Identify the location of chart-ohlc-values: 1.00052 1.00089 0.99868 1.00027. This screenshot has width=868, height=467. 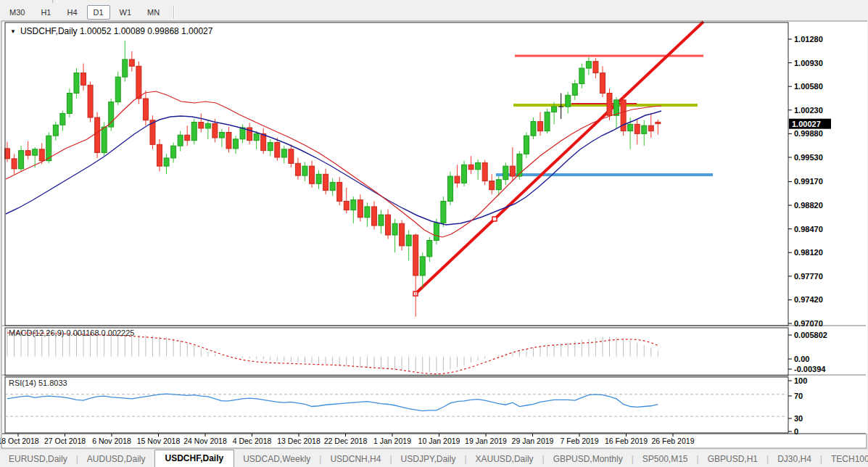
(145, 31).